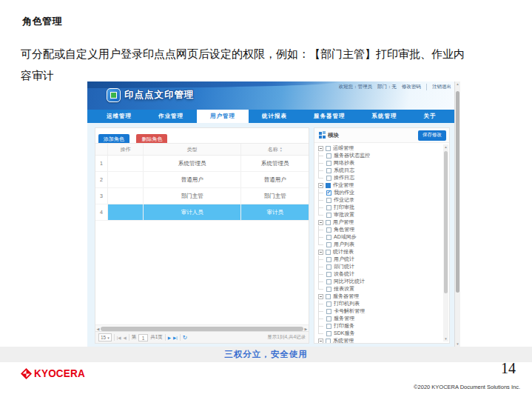 The width and height of the screenshot is (532, 400). Describe the element at coordinates (380, 185) in the screenshot. I see `tree-parent-node: 作业管理` at that location.